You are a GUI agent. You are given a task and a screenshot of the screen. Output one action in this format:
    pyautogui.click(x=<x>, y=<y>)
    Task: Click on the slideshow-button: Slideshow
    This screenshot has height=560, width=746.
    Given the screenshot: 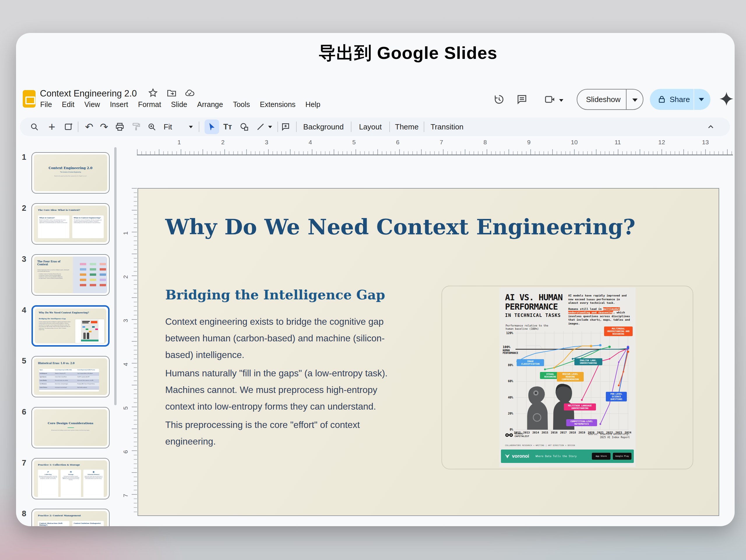 What is the action you would take?
    pyautogui.click(x=610, y=100)
    